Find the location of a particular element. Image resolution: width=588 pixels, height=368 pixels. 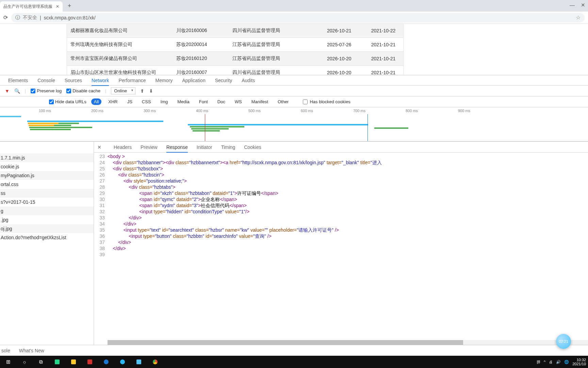

download-icon: ⬇ is located at coordinates (151, 91).